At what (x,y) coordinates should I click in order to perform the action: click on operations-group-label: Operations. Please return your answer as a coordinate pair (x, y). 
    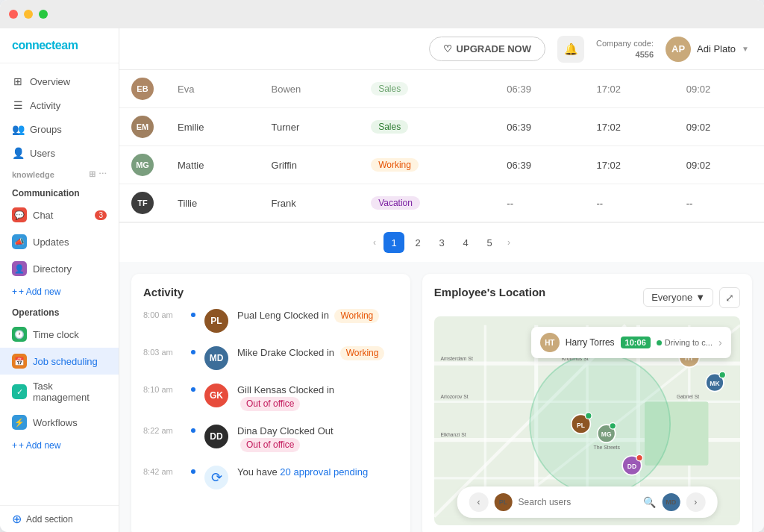
    Looking at the image, I should click on (60, 311).